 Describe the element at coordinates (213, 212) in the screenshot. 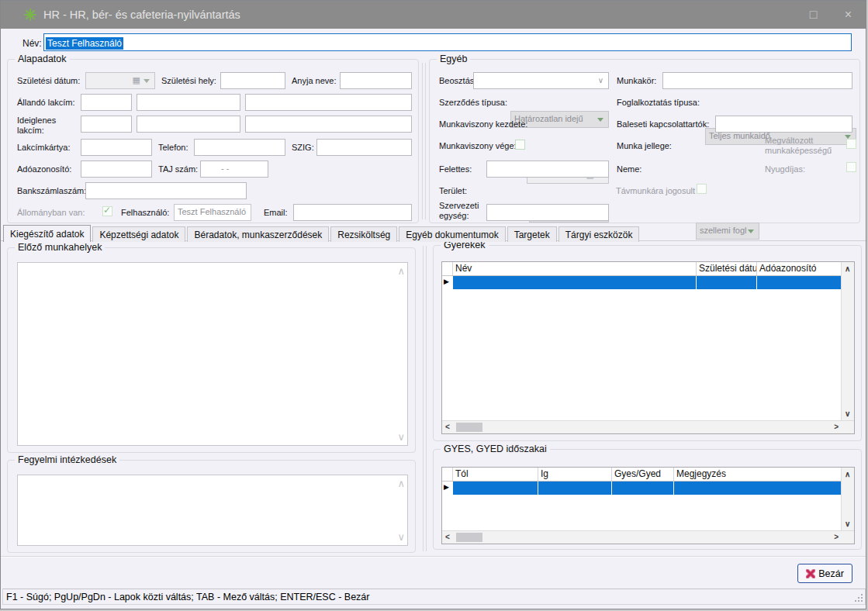

I see `user-input: Teszt Felhasználó` at that location.